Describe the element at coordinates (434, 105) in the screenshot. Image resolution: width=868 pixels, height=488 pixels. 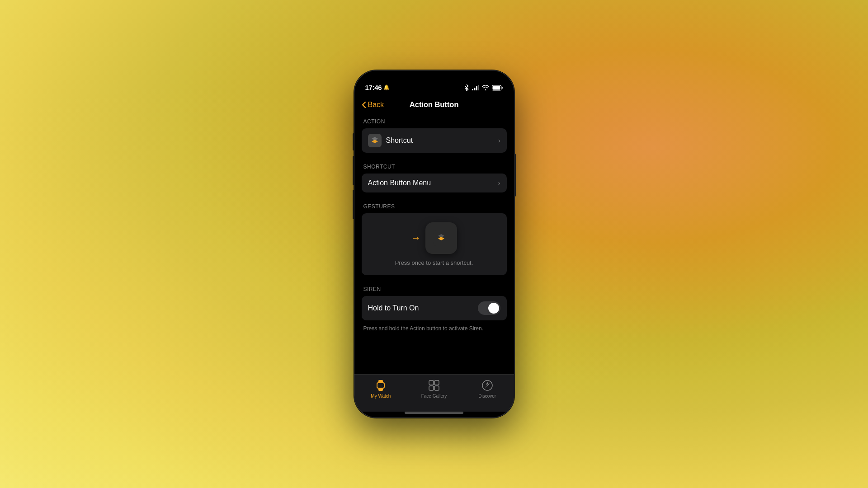
I see `nav-bar: Back Action Button` at that location.